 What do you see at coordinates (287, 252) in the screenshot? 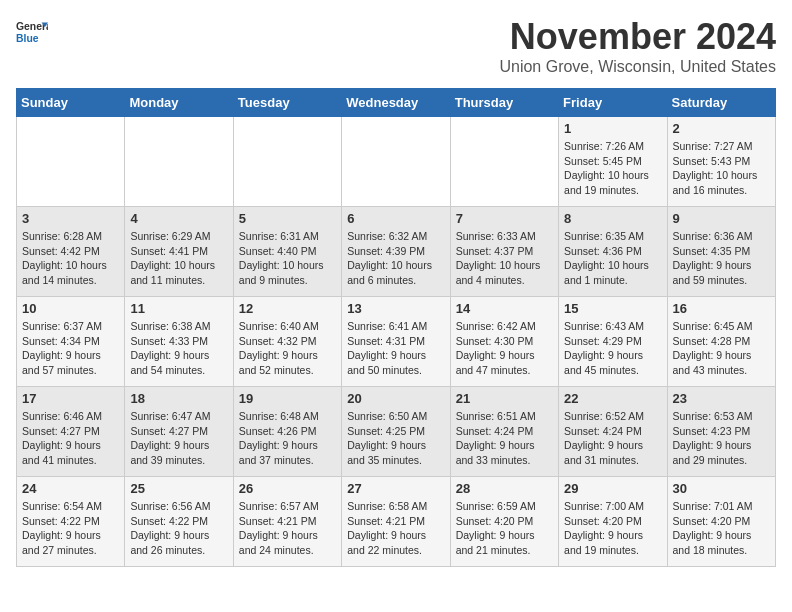
I see `calendar-cell: 5Sunrise: 6:31 AM Sunset: 4:40 PM Daylig…` at bounding box center [287, 252].